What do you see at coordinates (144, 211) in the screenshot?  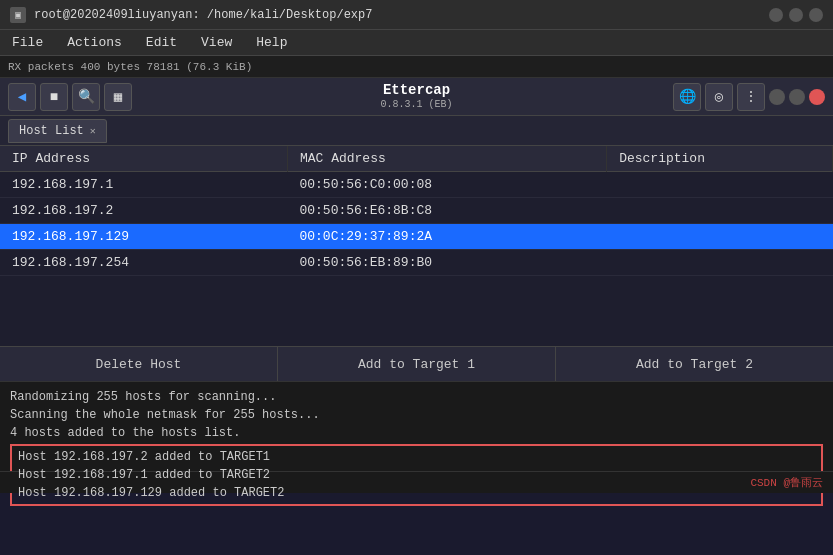 I see `cell-ip: 192.168.197.2` at bounding box center [144, 211].